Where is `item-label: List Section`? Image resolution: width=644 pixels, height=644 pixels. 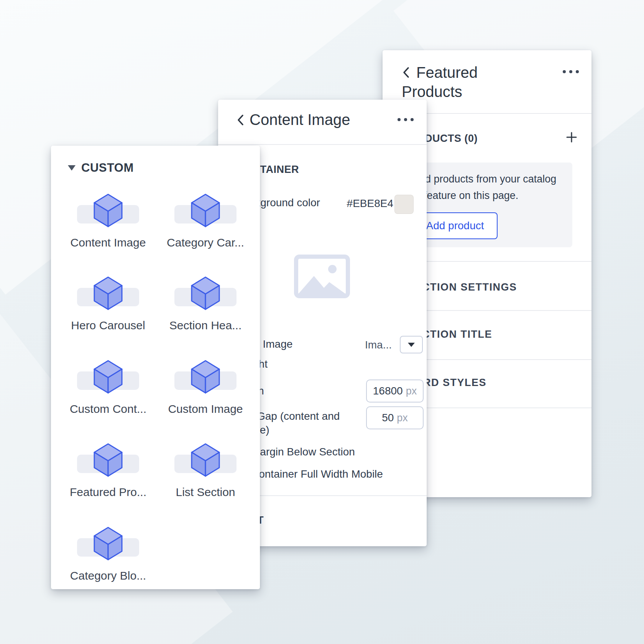 item-label: List Section is located at coordinates (205, 492).